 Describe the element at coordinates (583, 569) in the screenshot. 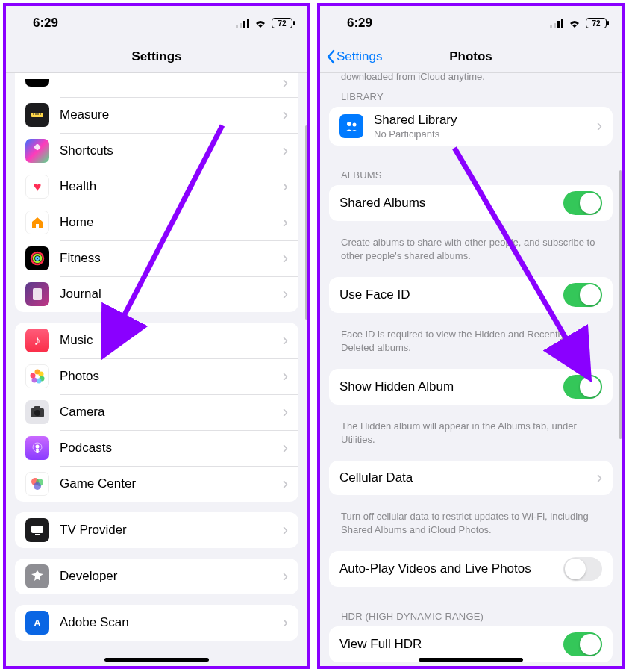

I see `autoplay-toggle` at that location.